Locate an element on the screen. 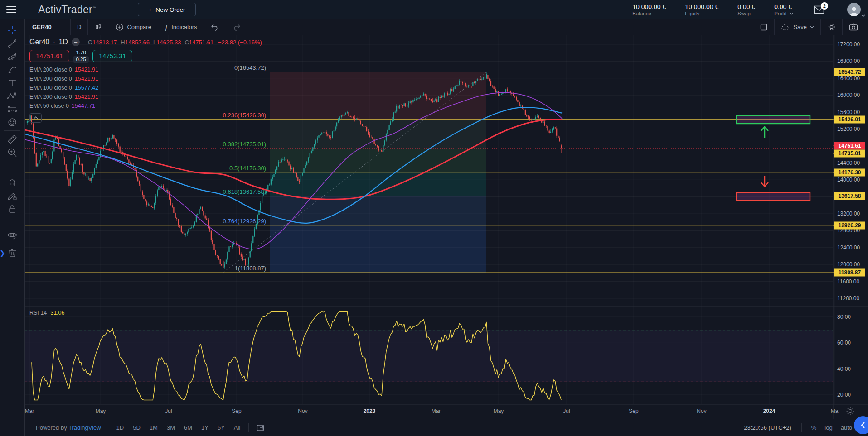  redo-button is located at coordinates (237, 27).